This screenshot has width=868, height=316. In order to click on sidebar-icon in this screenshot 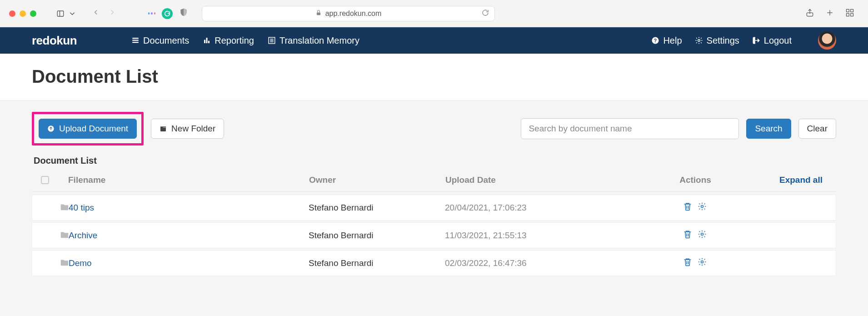, I will do `click(60, 14)`.